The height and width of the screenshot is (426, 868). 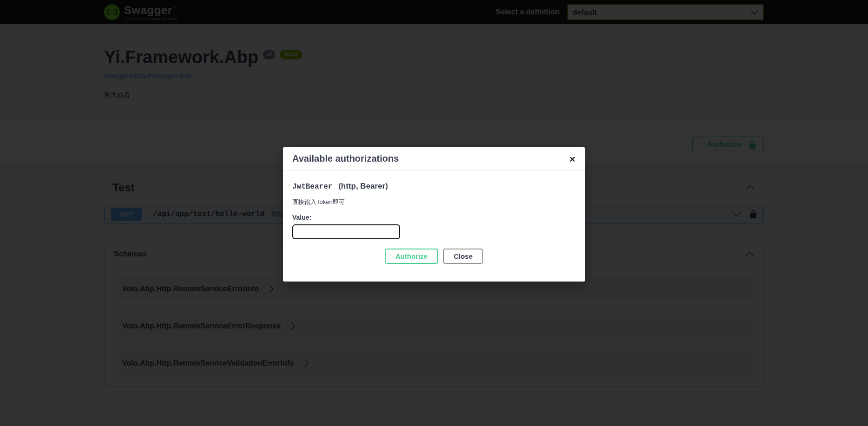 What do you see at coordinates (572, 160) in the screenshot?
I see `close-icon: ✕` at bounding box center [572, 160].